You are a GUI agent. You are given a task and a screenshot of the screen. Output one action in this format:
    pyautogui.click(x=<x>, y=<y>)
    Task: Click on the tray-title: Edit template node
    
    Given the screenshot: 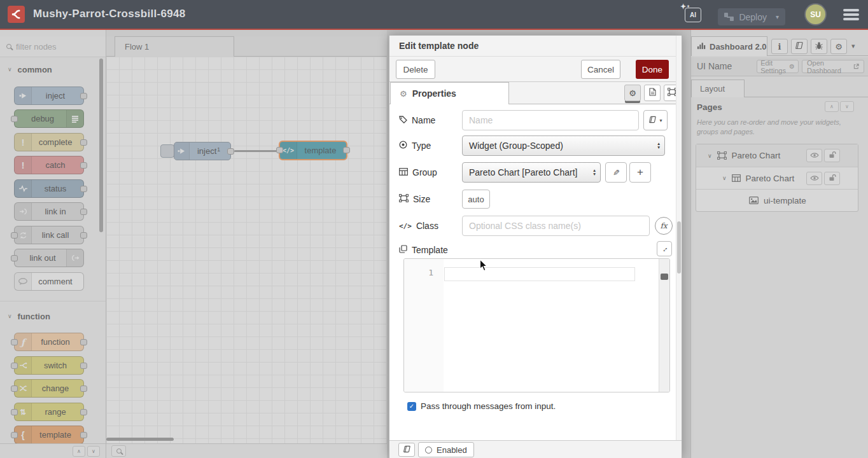 What is the action you would take?
    pyautogui.click(x=536, y=46)
    